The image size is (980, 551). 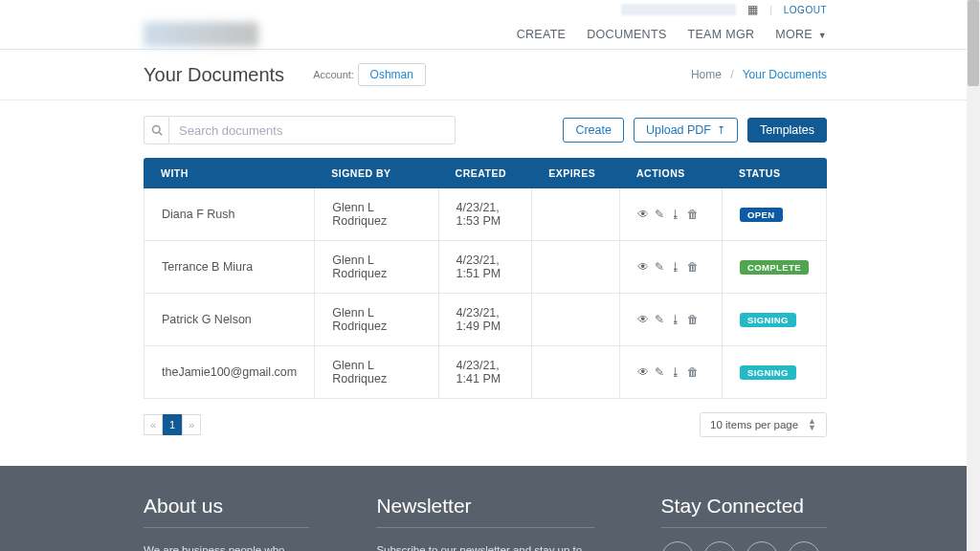 I want to click on account-selector: Oshman, so click(x=392, y=75).